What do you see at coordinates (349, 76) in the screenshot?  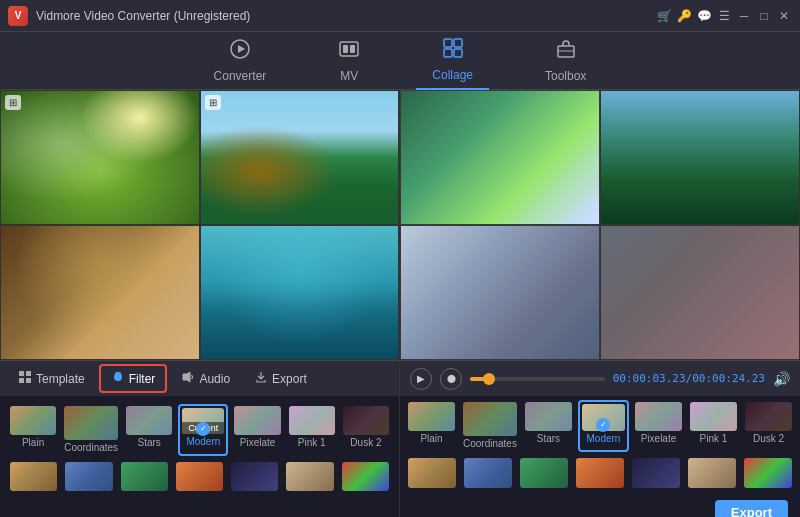 I see `tab-mv-label: MV` at bounding box center [349, 76].